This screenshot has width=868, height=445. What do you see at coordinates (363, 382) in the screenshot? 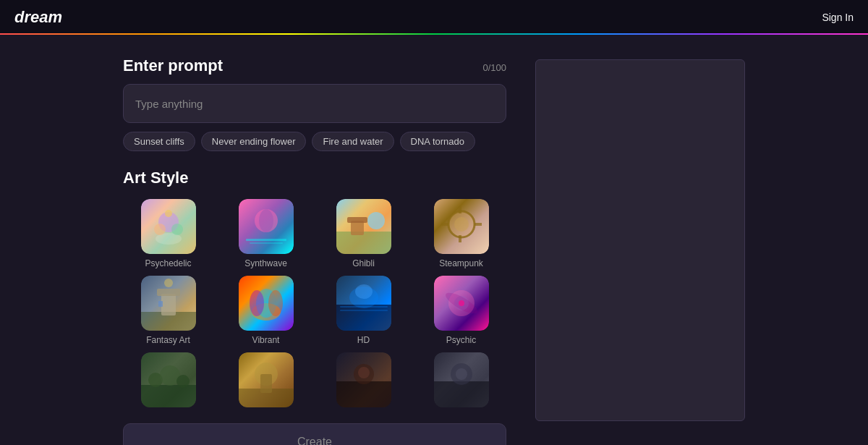
I see `art-item-row3c` at bounding box center [363, 382].